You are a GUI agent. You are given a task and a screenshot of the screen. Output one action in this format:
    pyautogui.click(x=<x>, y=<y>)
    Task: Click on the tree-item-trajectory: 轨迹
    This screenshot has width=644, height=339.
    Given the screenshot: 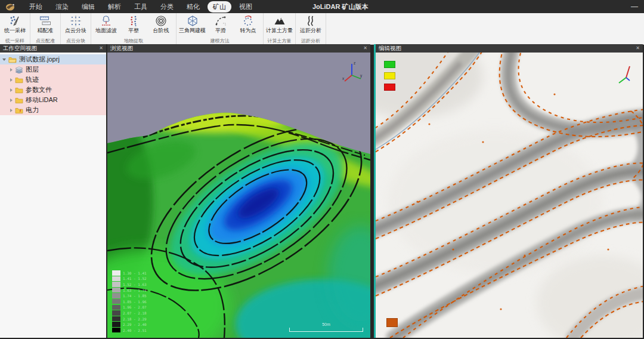 What is the action you would take?
    pyautogui.click(x=53, y=80)
    